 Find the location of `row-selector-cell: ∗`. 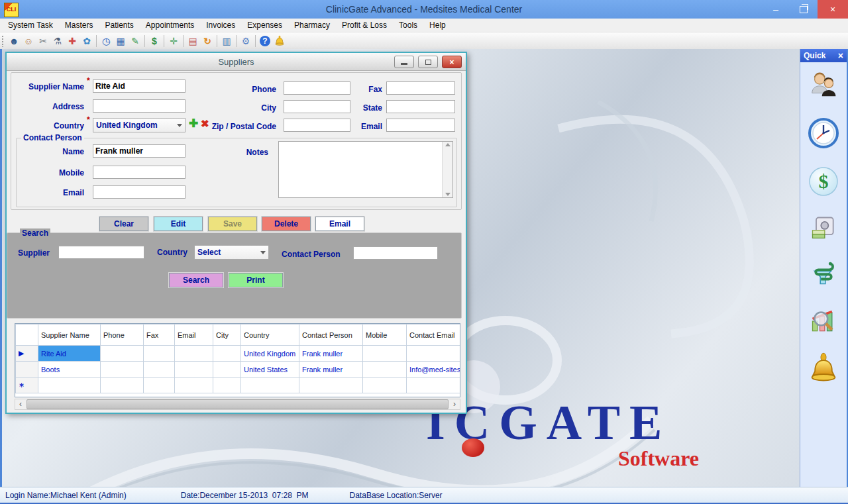

row-selector-cell: ∗ is located at coordinates (27, 385).